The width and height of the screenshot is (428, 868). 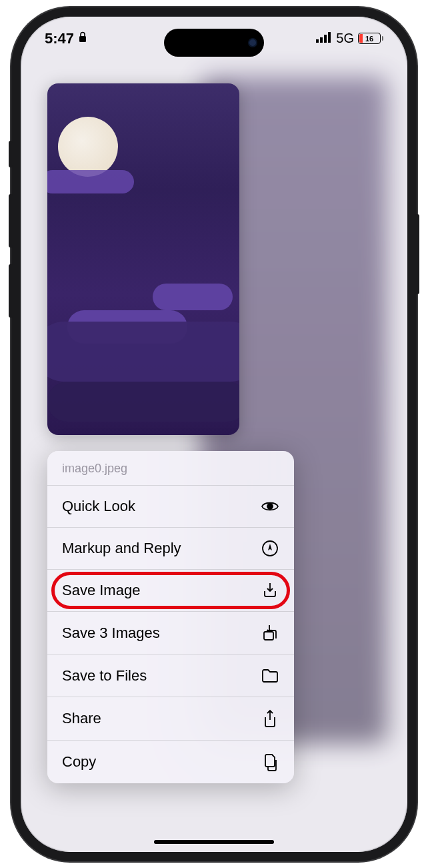 What do you see at coordinates (369, 39) in the screenshot?
I see `battery-level: 16` at bounding box center [369, 39].